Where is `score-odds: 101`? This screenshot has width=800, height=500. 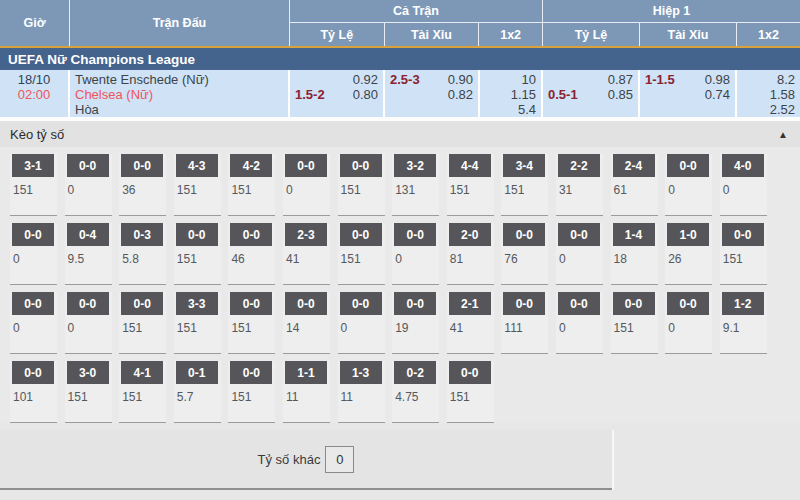 score-odds: 101 is located at coordinates (34, 397).